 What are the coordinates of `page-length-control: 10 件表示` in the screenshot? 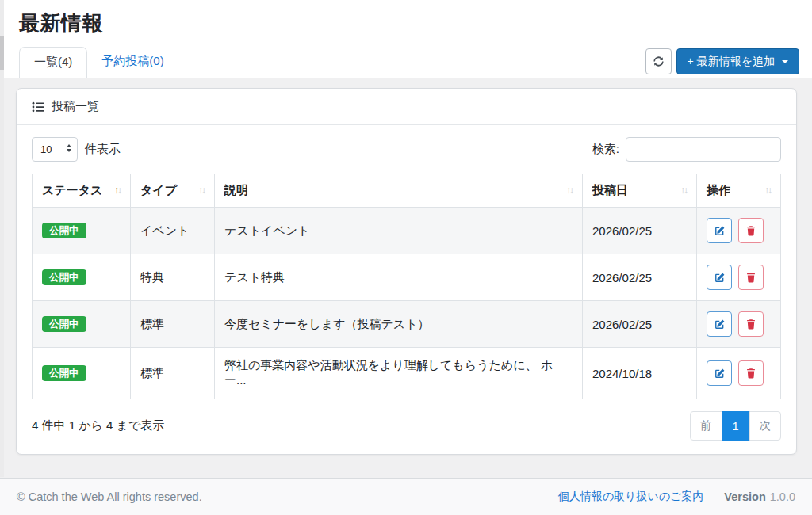 It's located at (76, 149).